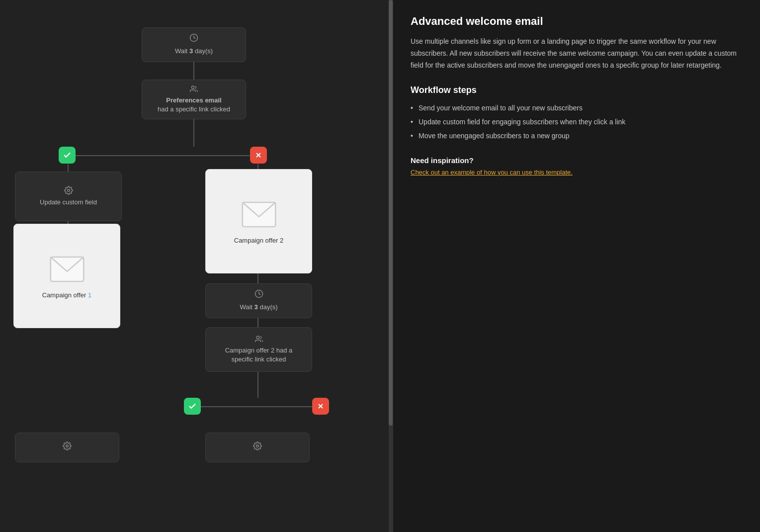  Describe the element at coordinates (577, 122) in the screenshot. I see `step-2: Update custom field for engaging subscri…` at that location.